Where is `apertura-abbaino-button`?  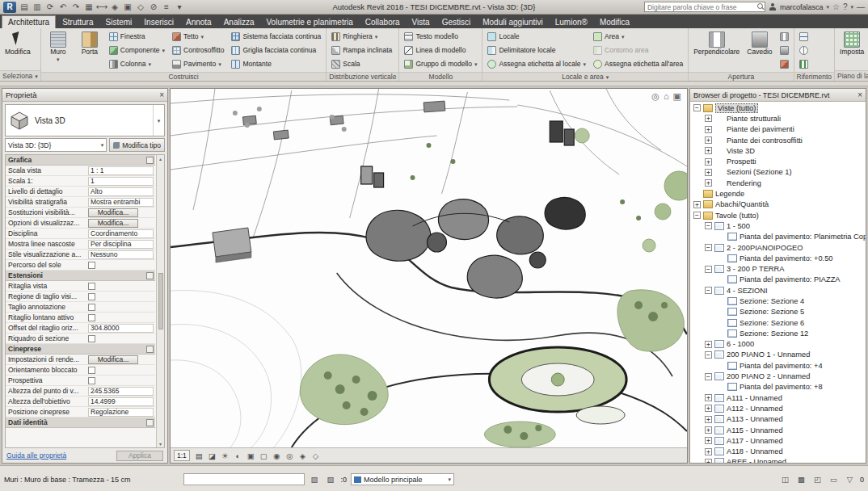 apertura-abbaino-button is located at coordinates (784, 64).